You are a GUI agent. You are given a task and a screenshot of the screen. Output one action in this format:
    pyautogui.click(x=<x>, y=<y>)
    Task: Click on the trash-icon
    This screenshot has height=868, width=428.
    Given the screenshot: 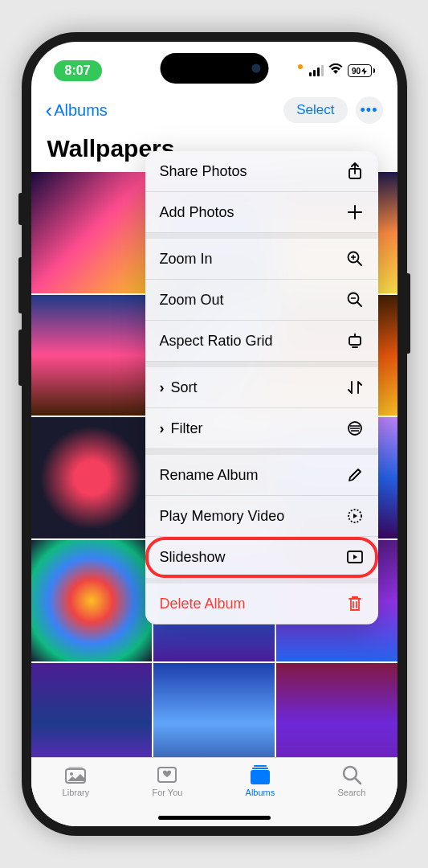 What is the action you would take?
    pyautogui.click(x=355, y=604)
    